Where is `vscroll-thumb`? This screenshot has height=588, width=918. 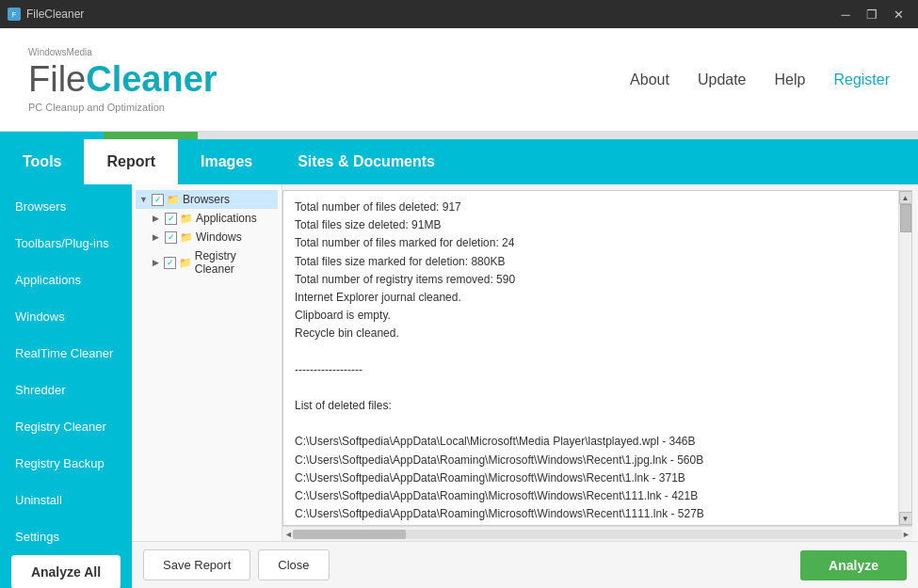
vscroll-thumb is located at coordinates (906, 218).